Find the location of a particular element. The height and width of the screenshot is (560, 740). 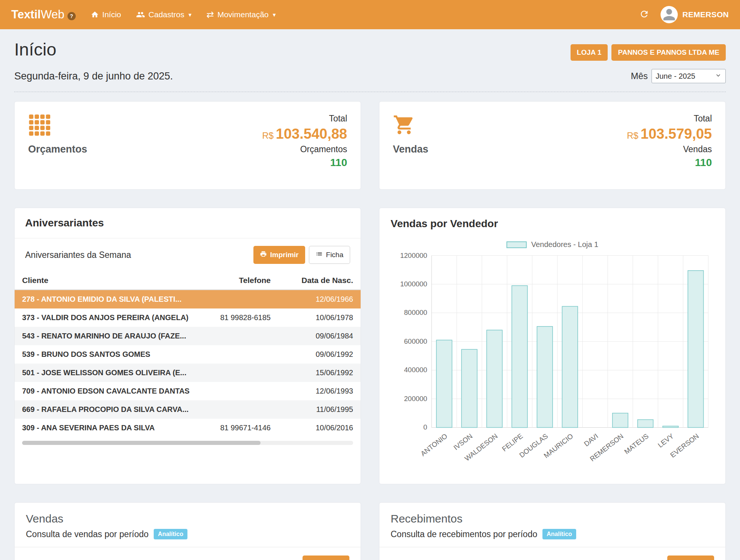

receipts-report-card: Recebimentos Consulta de recebimentos po… is located at coordinates (553, 531).